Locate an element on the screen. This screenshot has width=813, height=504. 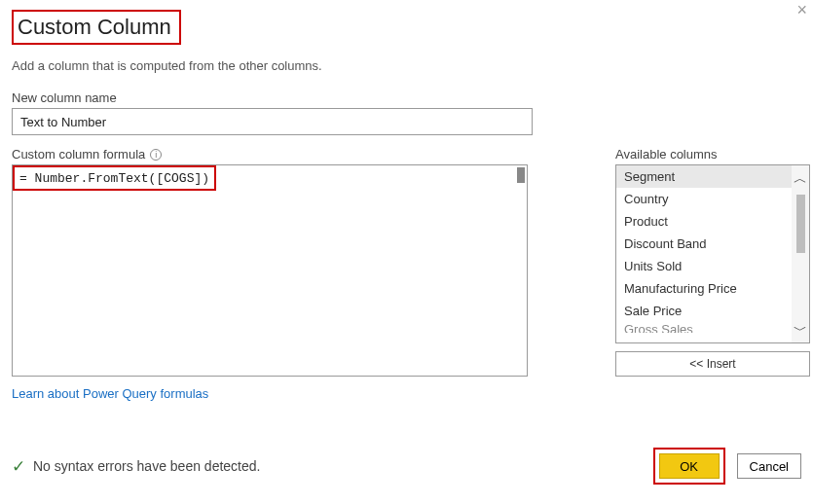
insert-button: << Insert is located at coordinates (713, 364).